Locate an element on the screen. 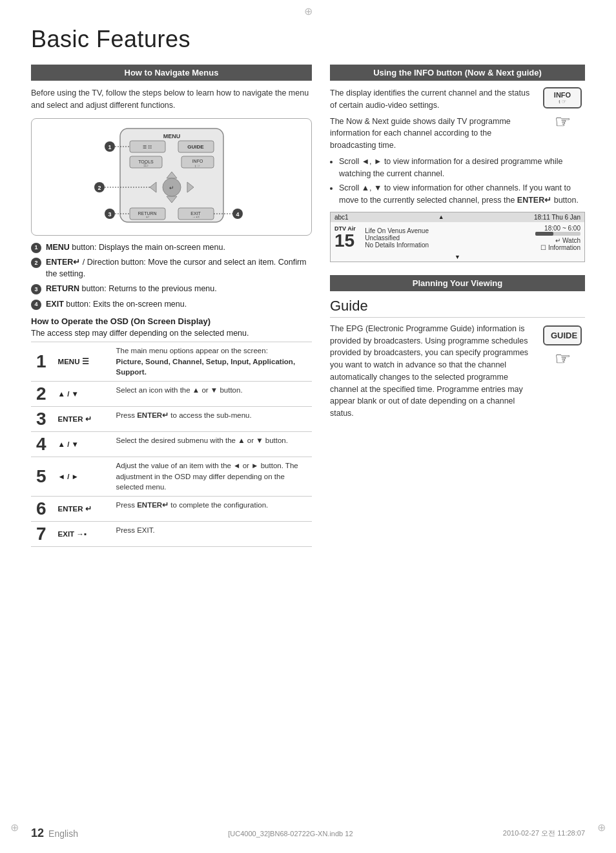  button-item-3: 3 RETURN button: Returns to the previous… is located at coordinates (172, 289).